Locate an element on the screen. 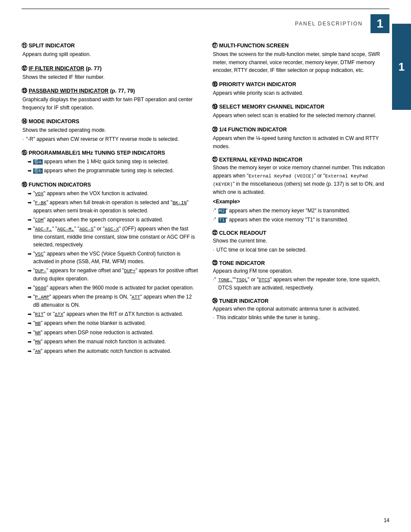  section-19-title: ⑲ SELECT MEMORY CHANNEL INDICATOR is located at coordinates (301, 107).